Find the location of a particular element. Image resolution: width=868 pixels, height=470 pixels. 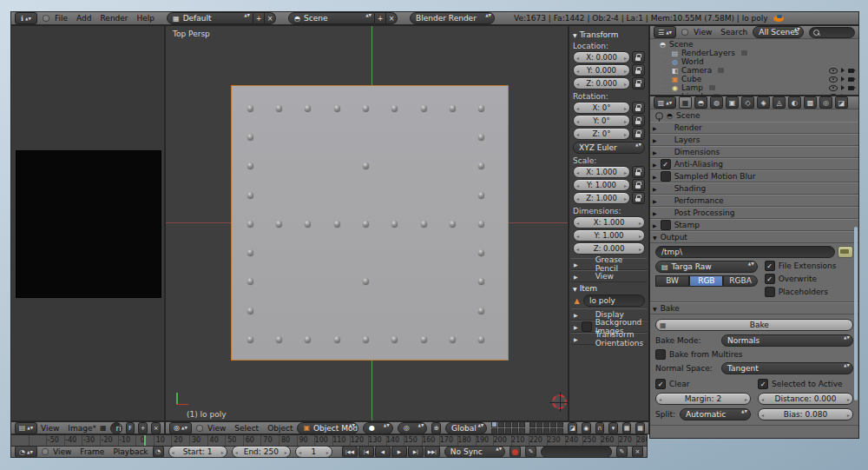

collapsed-panel-header: Post Processing is located at coordinates (754, 213).